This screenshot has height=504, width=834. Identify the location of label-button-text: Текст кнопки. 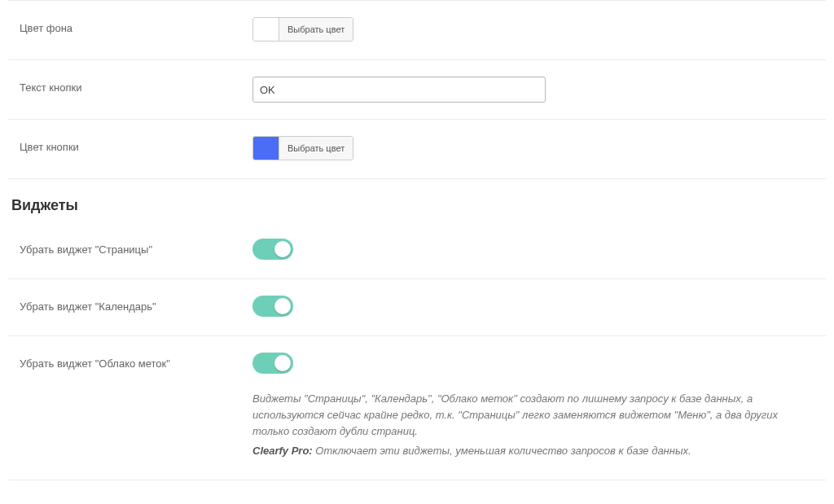
(130, 88).